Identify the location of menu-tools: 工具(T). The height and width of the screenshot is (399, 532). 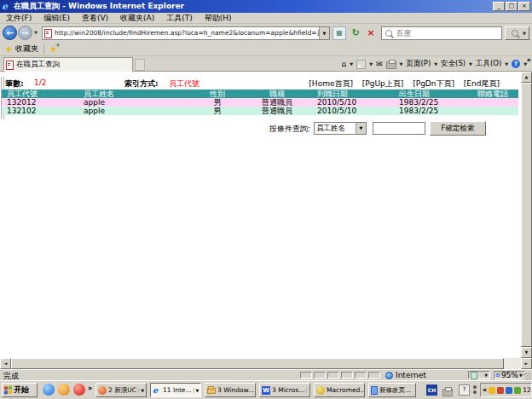
(179, 19).